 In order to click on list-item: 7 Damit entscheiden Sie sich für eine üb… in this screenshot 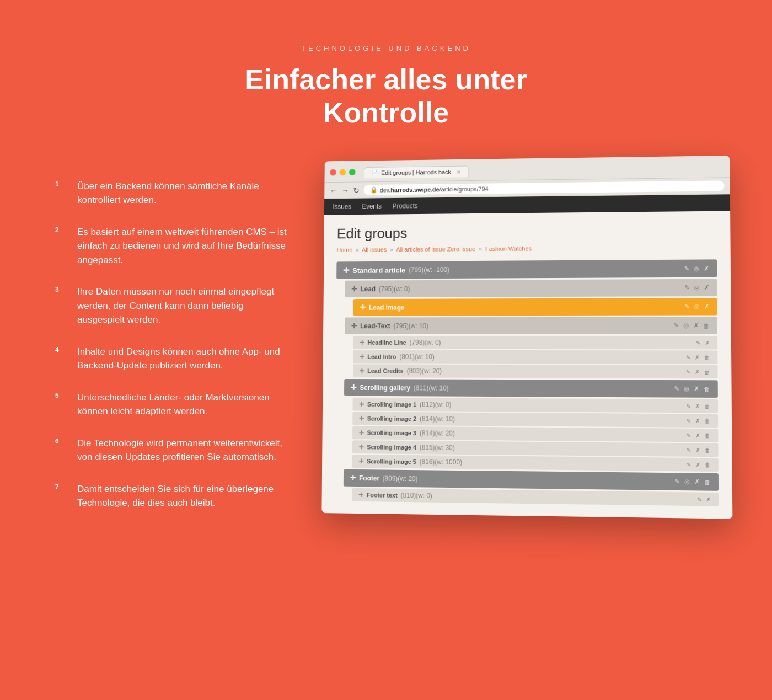, I will do `click(171, 496)`.